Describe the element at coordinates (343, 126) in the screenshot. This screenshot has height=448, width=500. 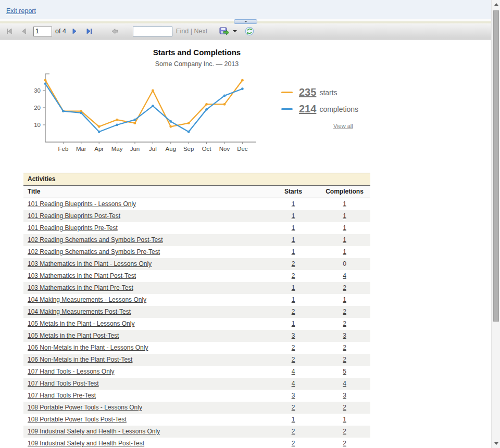
I see `view-all-link: View all` at that location.